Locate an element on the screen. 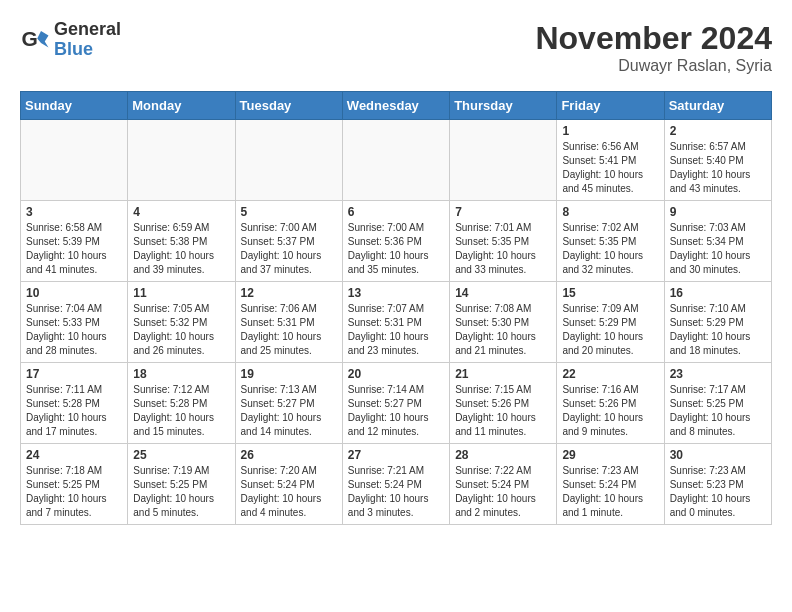 The height and width of the screenshot is (612, 792). day-number: 28 is located at coordinates (503, 455).